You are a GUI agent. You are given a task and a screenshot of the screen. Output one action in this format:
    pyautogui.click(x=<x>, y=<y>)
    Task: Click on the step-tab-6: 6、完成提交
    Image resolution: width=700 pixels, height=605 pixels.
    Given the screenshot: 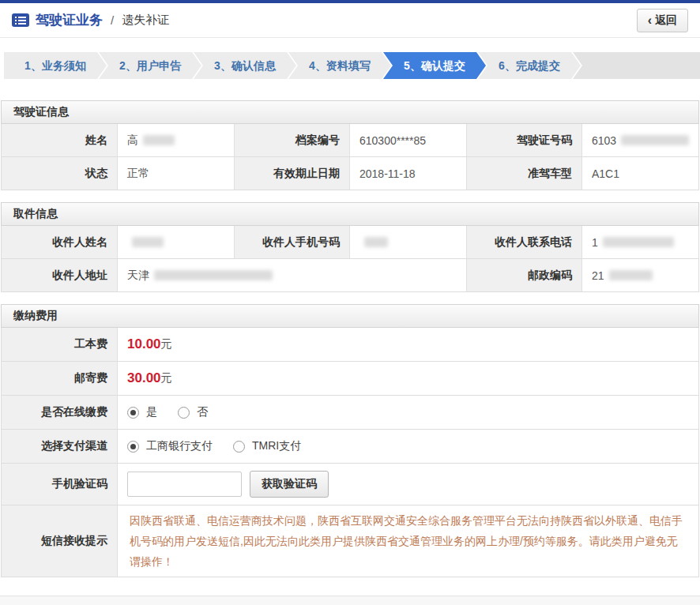 What is the action you would take?
    pyautogui.click(x=529, y=66)
    